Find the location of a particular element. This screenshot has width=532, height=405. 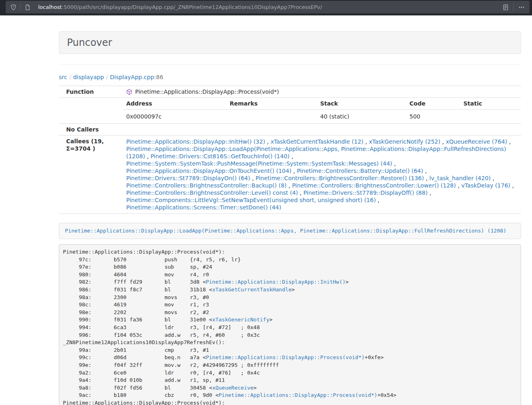

metrics-row-label-empty is located at coordinates (91, 111).